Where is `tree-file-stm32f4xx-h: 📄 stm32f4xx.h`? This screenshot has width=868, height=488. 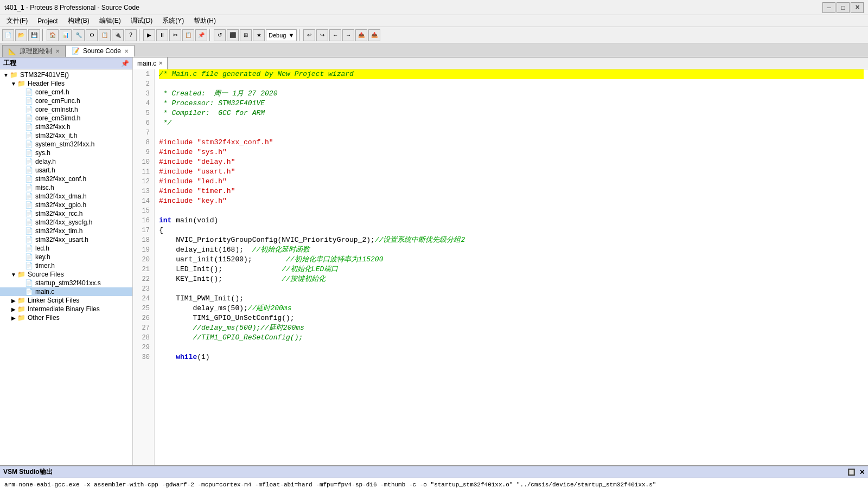
tree-file-stm32f4xx-h: 📄 stm32f4xx.h is located at coordinates (66, 127).